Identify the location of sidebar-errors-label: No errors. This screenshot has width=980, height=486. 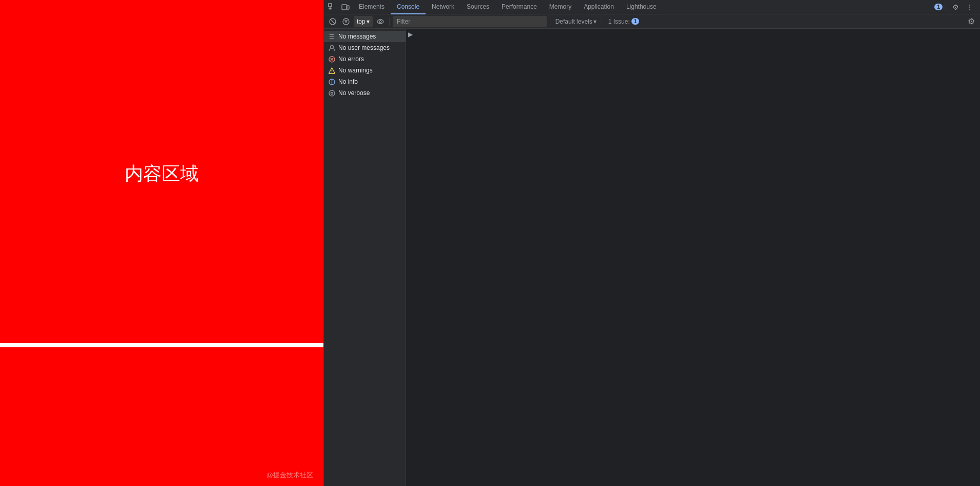
(351, 59).